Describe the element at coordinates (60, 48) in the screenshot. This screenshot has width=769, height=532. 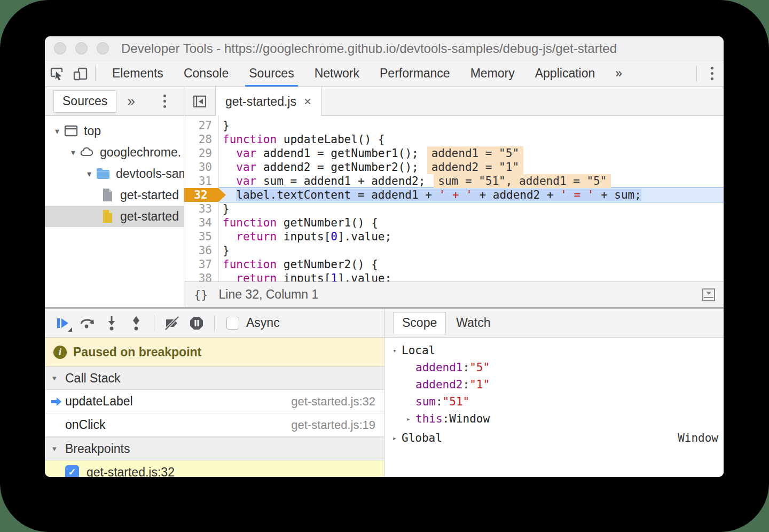
I see `close-window-button` at that location.